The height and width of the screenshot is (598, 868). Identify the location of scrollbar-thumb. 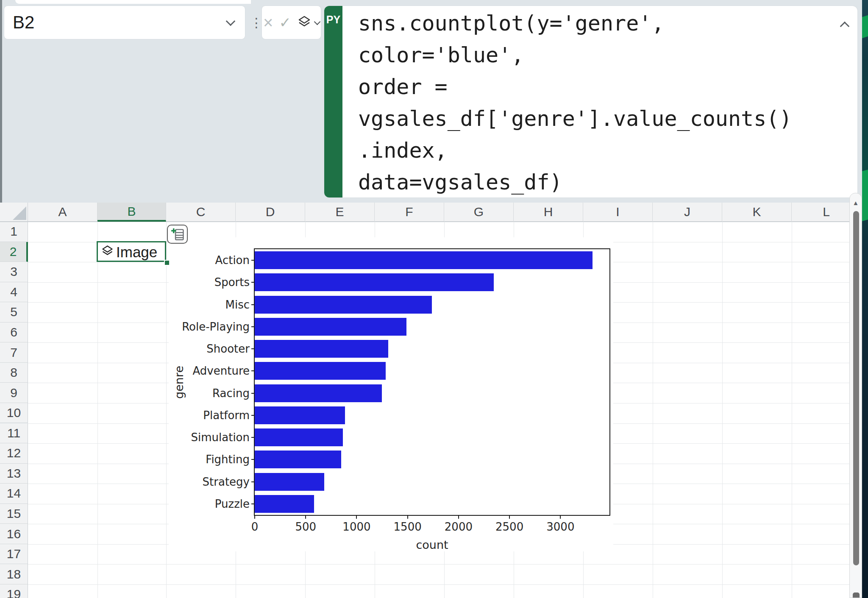
(856, 388).